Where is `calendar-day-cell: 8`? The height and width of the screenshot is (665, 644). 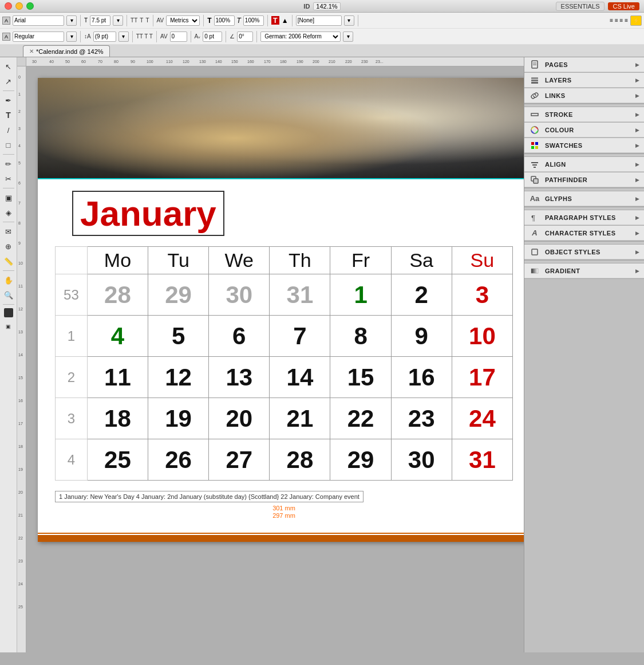
calendar-day-cell: 8 is located at coordinates (361, 336).